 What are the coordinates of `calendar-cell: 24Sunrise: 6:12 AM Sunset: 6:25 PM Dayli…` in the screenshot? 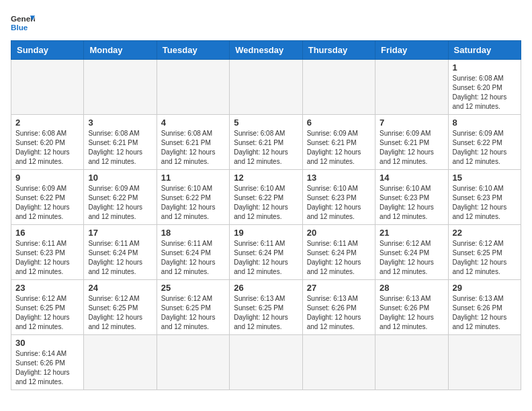 It's located at (120, 308).